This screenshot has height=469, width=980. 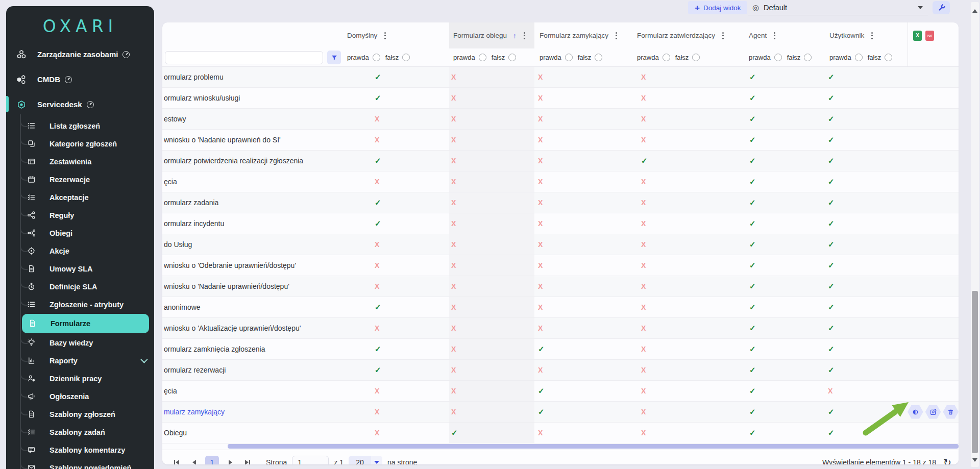 What do you see at coordinates (947, 461) in the screenshot?
I see `refresh-icon: ↻` at bounding box center [947, 461].